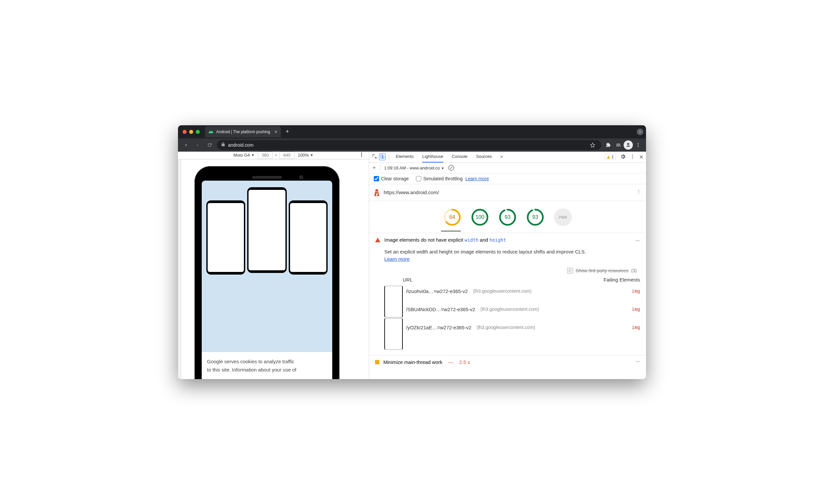 The image size is (824, 504). Describe the element at coordinates (508, 193) in the screenshot. I see `lighthouse-url-row: https://www.android.com/` at that location.